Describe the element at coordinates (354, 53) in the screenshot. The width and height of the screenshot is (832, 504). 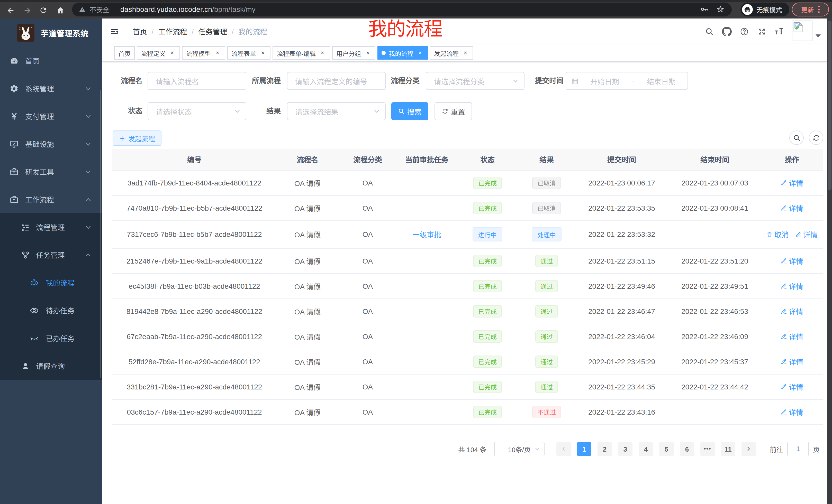
I see `tab: 用户分组` at that location.